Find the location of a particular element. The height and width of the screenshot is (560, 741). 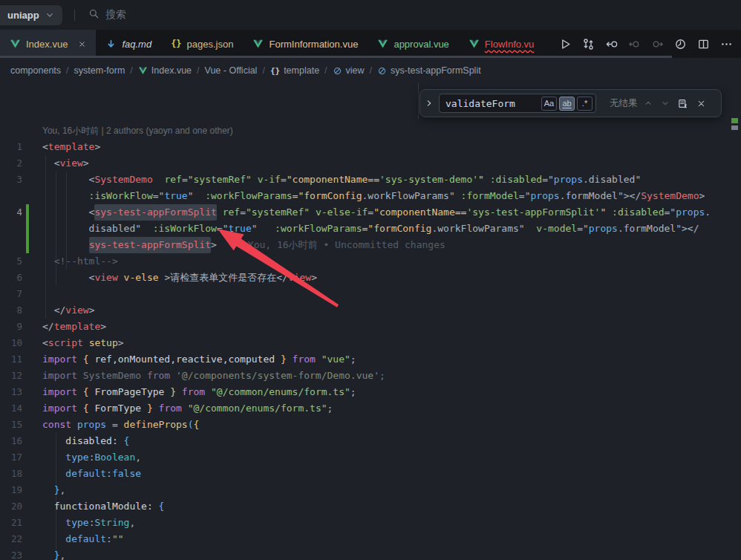

code-token: template is located at coordinates (71, 147).